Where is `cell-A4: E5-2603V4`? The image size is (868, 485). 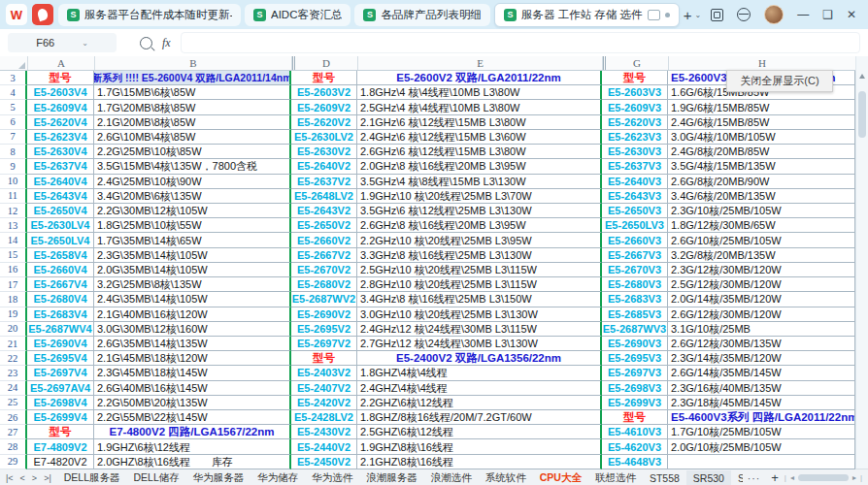
cell-A4: E5-2603V4 is located at coordinates (60, 93).